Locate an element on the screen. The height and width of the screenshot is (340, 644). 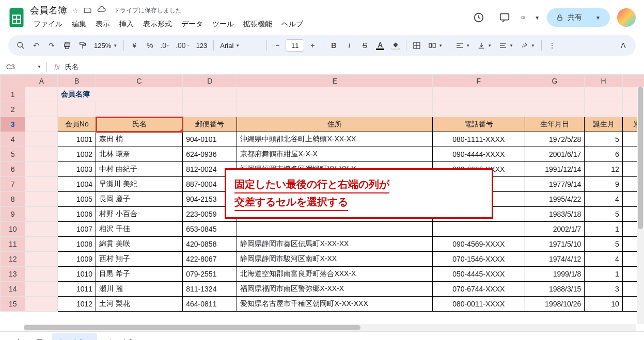
cell: 050-4445-XXXX is located at coordinates (478, 274).